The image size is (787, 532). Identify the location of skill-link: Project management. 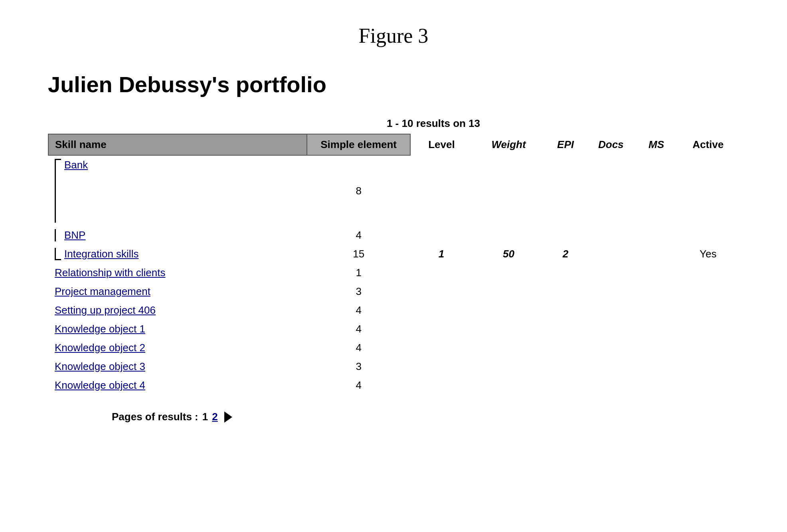
(103, 291).